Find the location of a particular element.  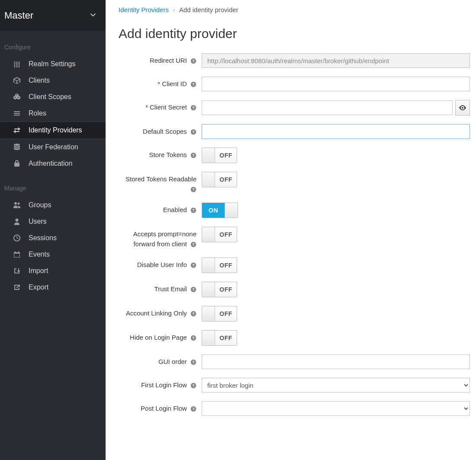

breadcrumb-parent-link: Identity Providers is located at coordinates (144, 10).